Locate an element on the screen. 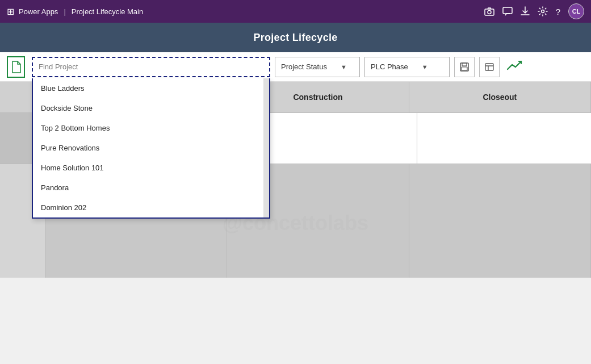  table-icon-btn is located at coordinates (489, 67).